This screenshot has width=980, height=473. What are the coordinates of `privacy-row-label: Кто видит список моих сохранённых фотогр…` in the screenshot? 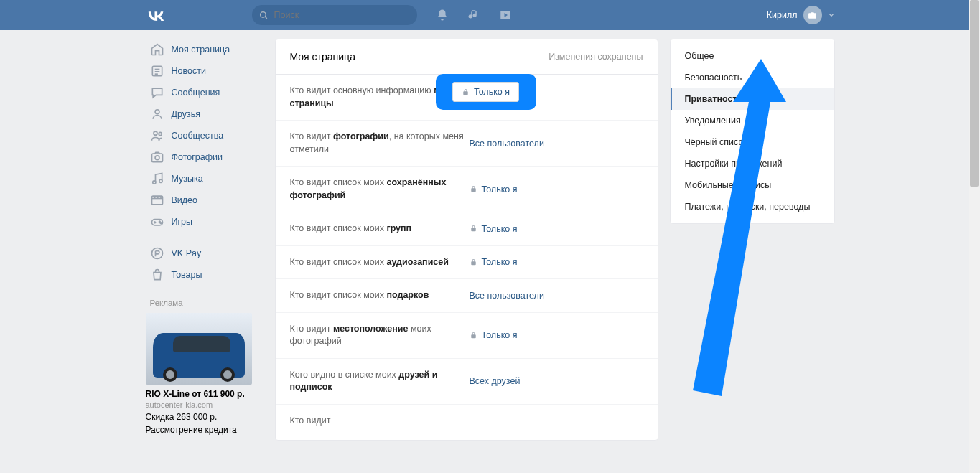 It's located at (380, 189).